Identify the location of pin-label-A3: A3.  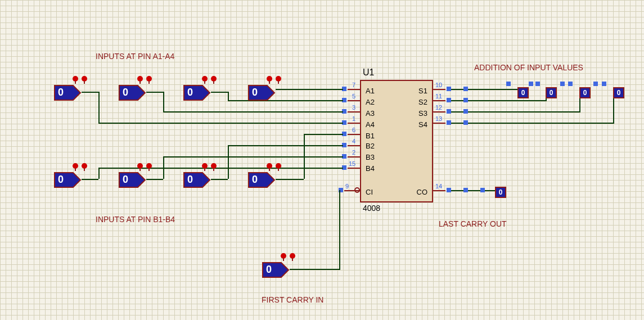
(370, 114).